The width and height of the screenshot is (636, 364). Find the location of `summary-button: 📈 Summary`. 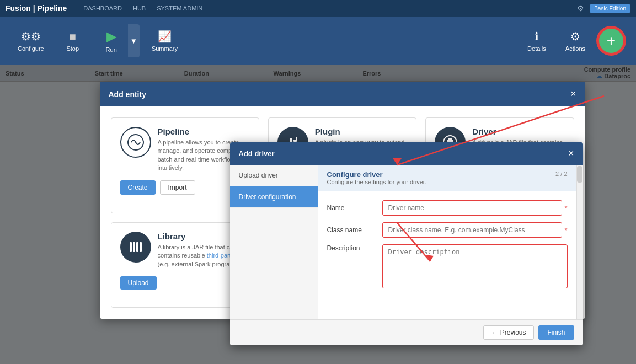

summary-button: 📈 Summary is located at coordinates (164, 41).